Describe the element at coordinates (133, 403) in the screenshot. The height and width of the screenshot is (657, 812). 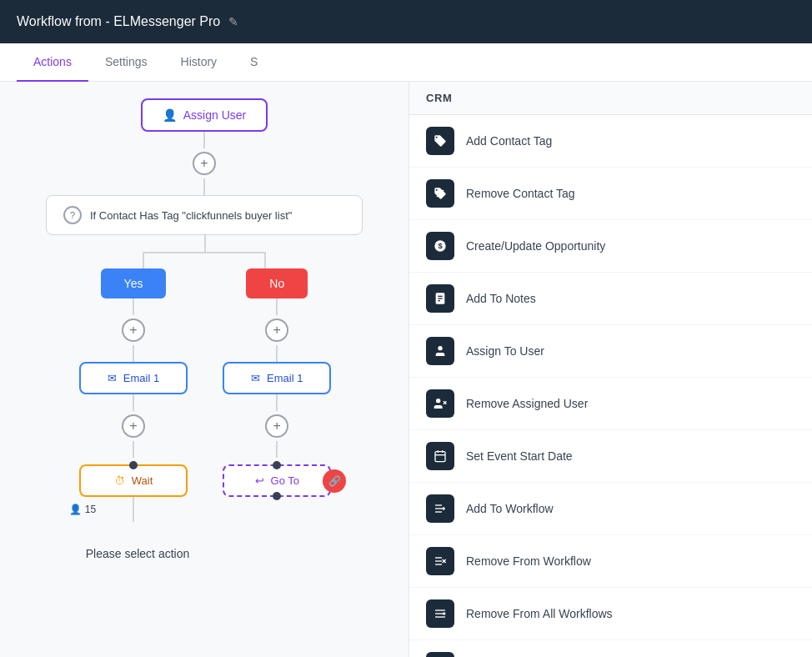
I see `yes-vline3` at that location.